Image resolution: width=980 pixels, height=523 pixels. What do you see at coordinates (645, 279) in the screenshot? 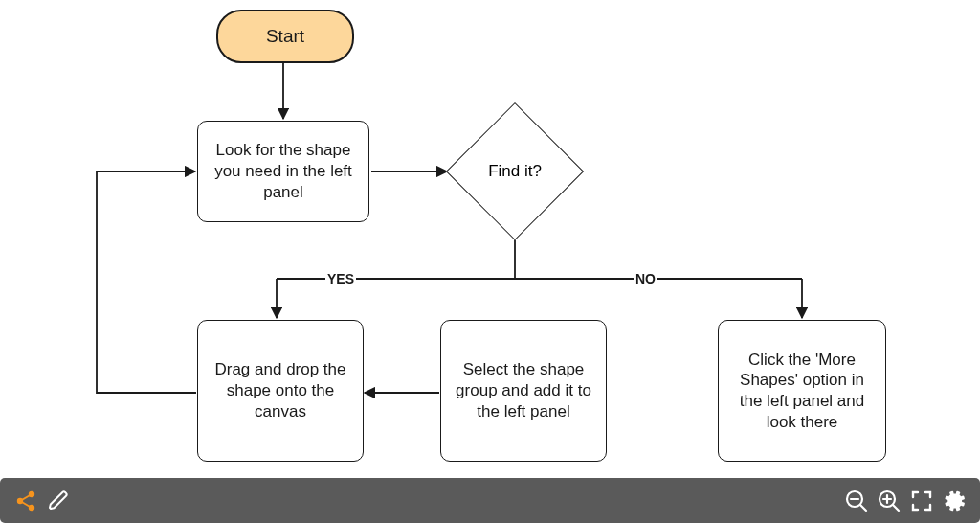
I see `no-edge-label: NO` at bounding box center [645, 279].